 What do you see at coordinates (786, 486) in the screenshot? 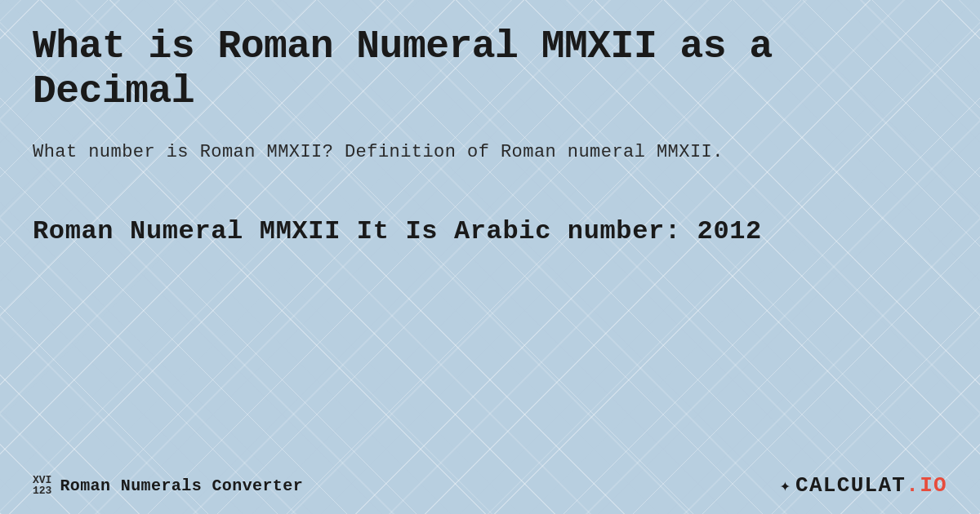
I see `calculator-icon: ✦` at bounding box center [786, 486].